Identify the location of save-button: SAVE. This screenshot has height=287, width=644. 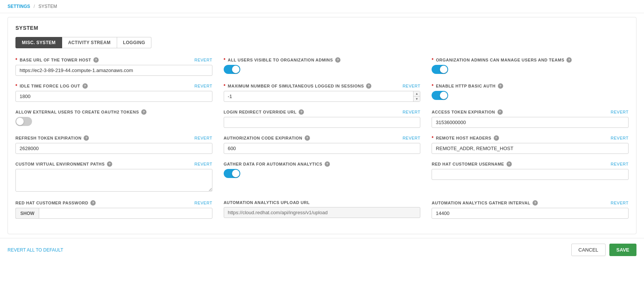
(623, 250).